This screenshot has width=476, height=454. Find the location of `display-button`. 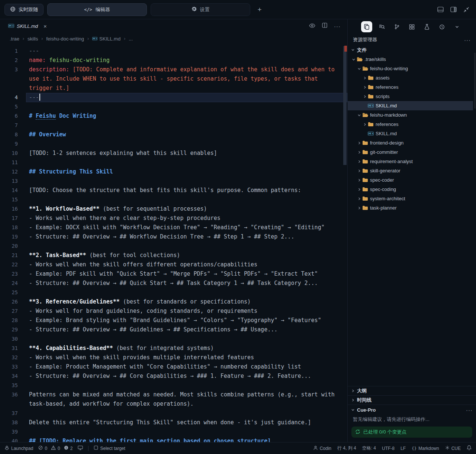

display-button is located at coordinates (80, 448).